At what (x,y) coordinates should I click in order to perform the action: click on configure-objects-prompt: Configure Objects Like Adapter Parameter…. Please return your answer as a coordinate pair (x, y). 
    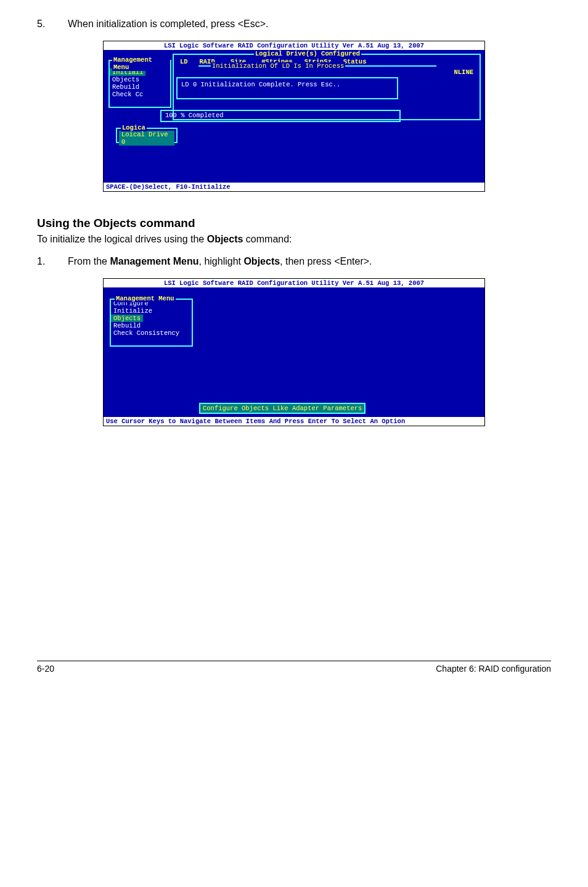
    Looking at the image, I should click on (282, 408).